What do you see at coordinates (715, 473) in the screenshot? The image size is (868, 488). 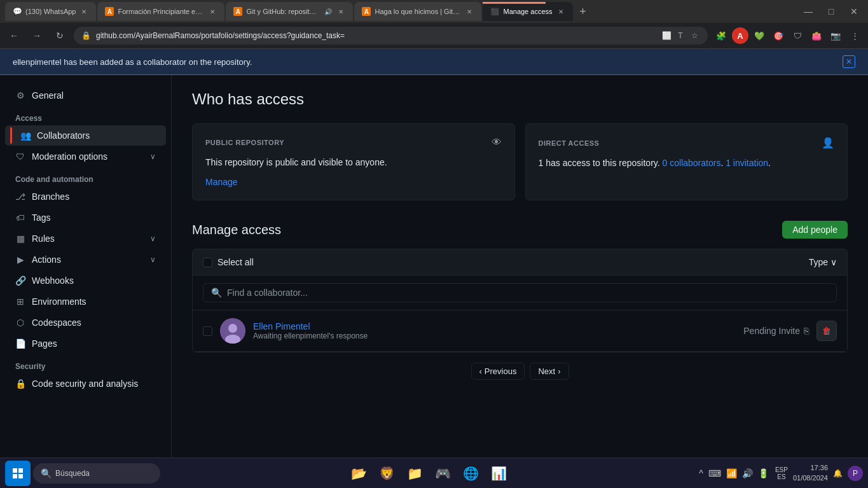 I see `keyboard-icon: ⌨` at bounding box center [715, 473].